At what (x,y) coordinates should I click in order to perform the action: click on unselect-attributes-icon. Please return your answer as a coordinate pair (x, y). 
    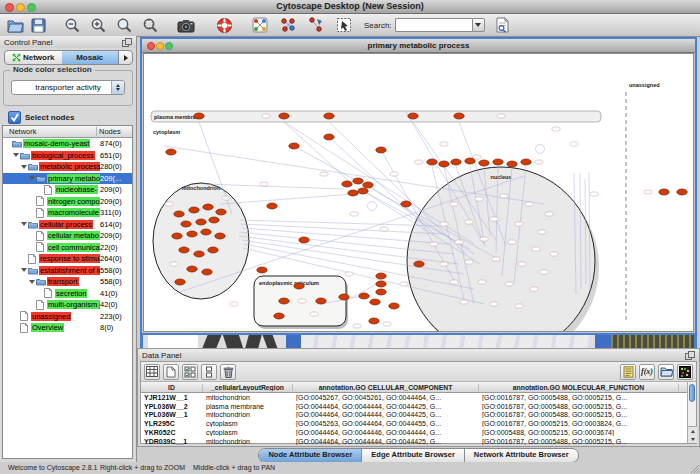
    Looking at the image, I should click on (209, 372).